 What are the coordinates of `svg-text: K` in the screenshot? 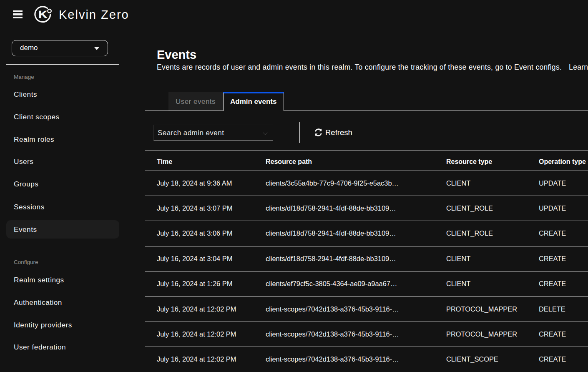 It's located at (43, 15).